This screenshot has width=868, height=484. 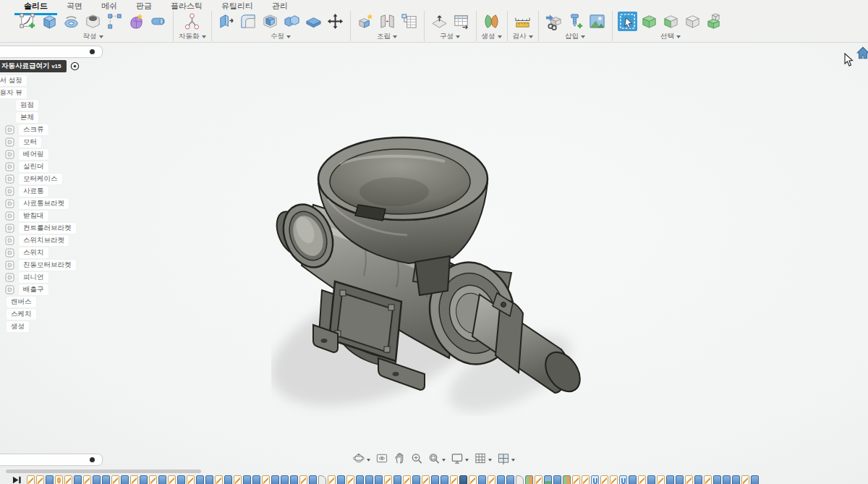 I want to click on viewcube-home-icon, so click(x=861, y=53).